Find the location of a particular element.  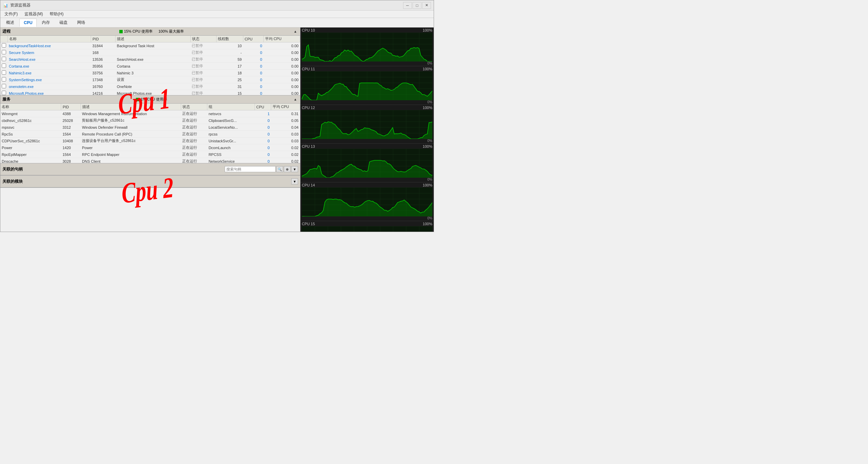

svc-group: netsvcs is located at coordinates (231, 114).